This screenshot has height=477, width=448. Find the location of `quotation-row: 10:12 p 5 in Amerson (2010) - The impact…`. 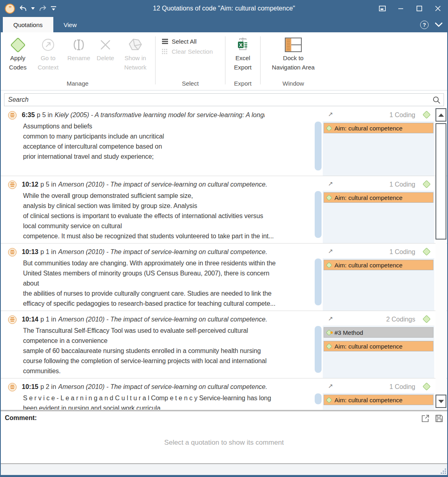

quotation-row: 10:12 p 5 in Amerson (2010) - The impact… is located at coordinates (224, 210).